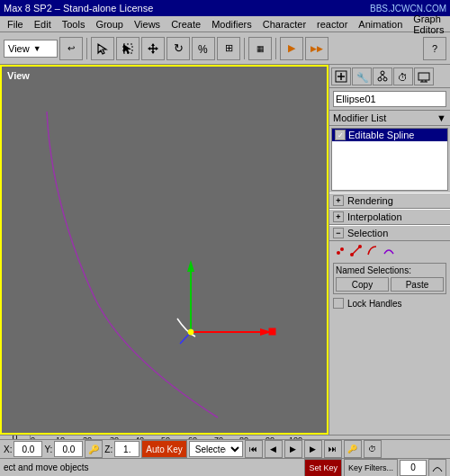 The width and height of the screenshot is (450, 476). What do you see at coordinates (225, 437) in the screenshot?
I see `timeline: 0 0 10 20 30 40 50 60 70 80 90 100` at bounding box center [225, 437].